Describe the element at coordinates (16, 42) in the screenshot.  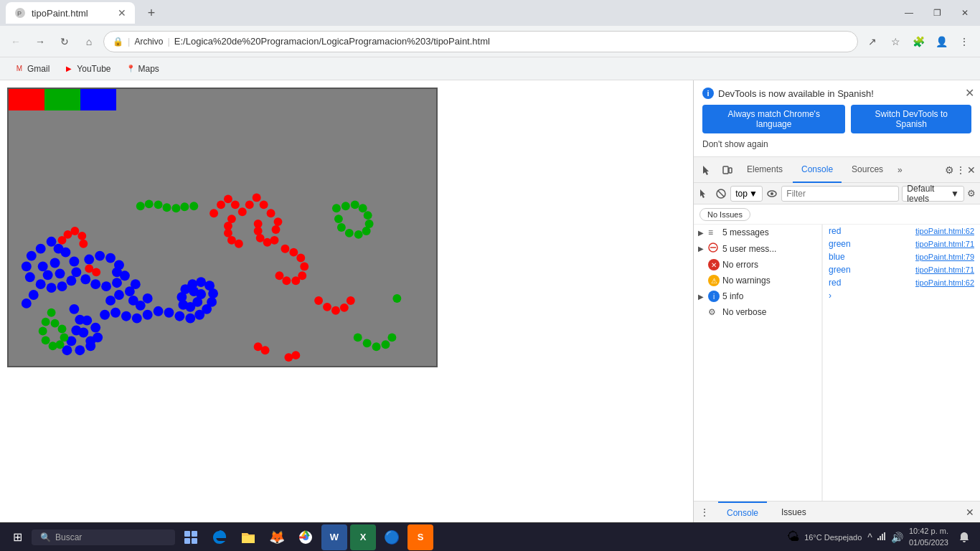
I see `back-button: ←` at that location.